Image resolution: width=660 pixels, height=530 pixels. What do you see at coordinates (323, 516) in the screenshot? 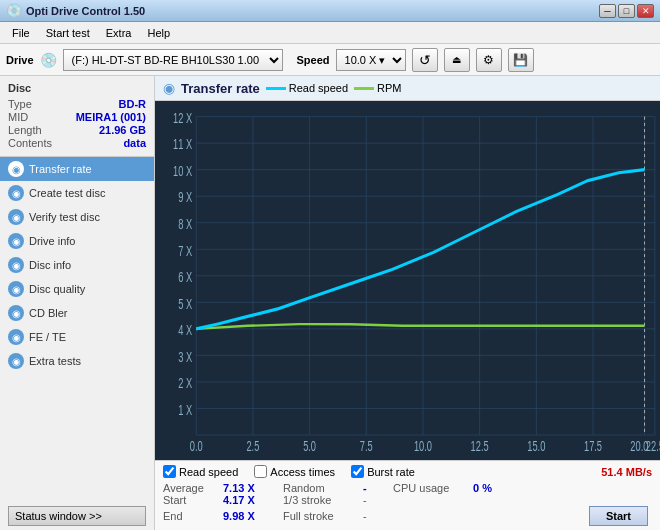
I see `stat-key-full-stroke: Full stroke` at bounding box center [323, 516].